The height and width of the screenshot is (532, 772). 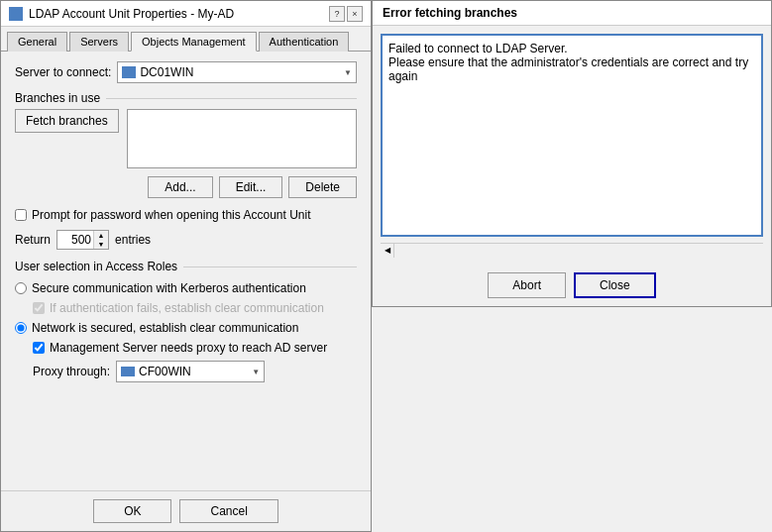 What do you see at coordinates (194, 42) in the screenshot?
I see `tab-objects-management: Objects Management` at bounding box center [194, 42].